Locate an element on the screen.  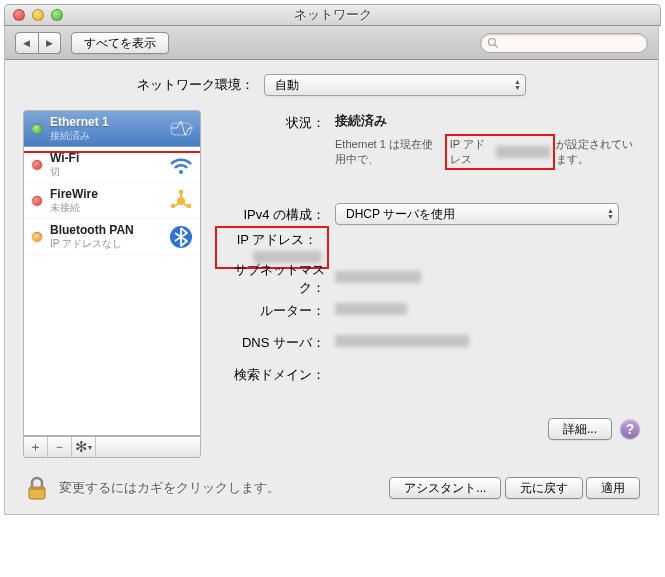
back-button: ◀ is located at coordinates (27, 43).